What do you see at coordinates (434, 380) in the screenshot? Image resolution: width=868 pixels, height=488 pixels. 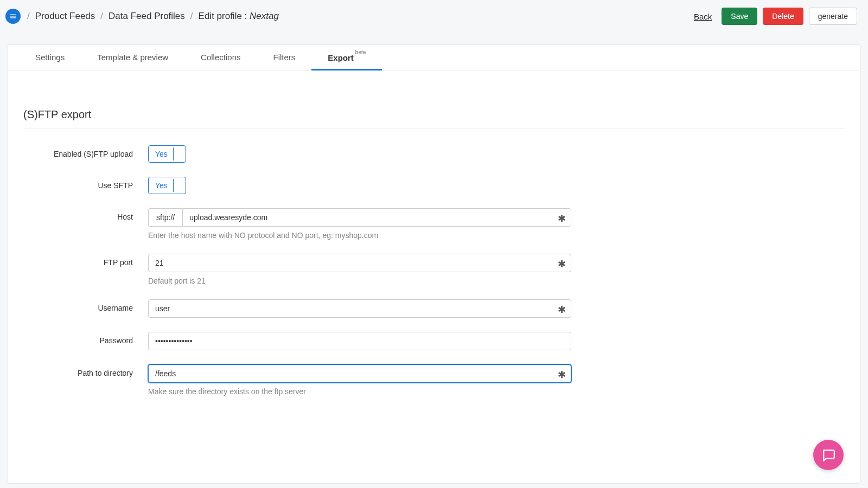 I see `row-path: Path to directory ✱ Make sure the direct…` at bounding box center [434, 380].